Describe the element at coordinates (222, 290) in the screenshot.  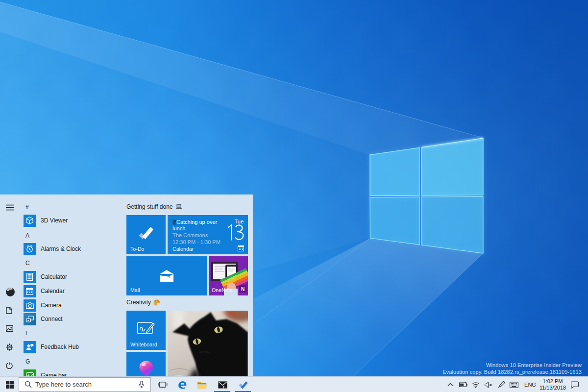
I see `tile-onenote-label: OneNote` at that location.